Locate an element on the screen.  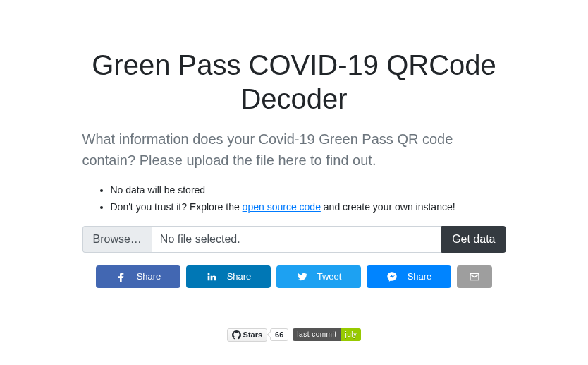
share-email-button is located at coordinates (474, 277).